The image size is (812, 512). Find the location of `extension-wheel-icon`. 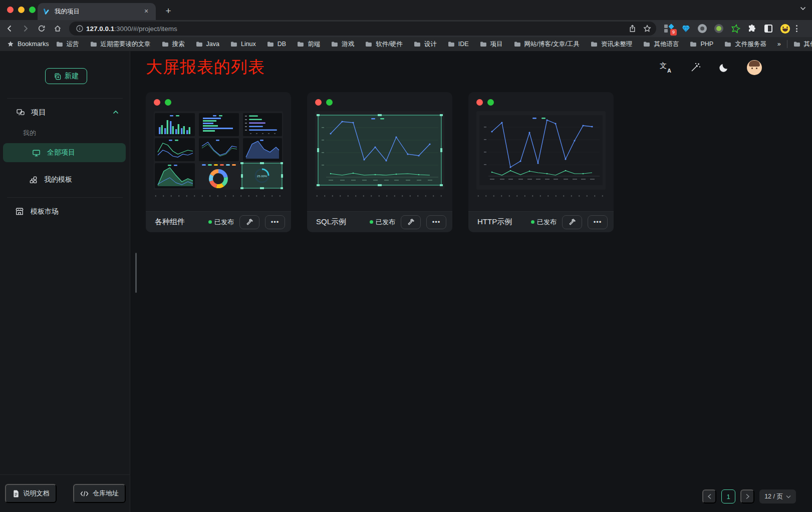

extension-wheel-icon is located at coordinates (702, 29).